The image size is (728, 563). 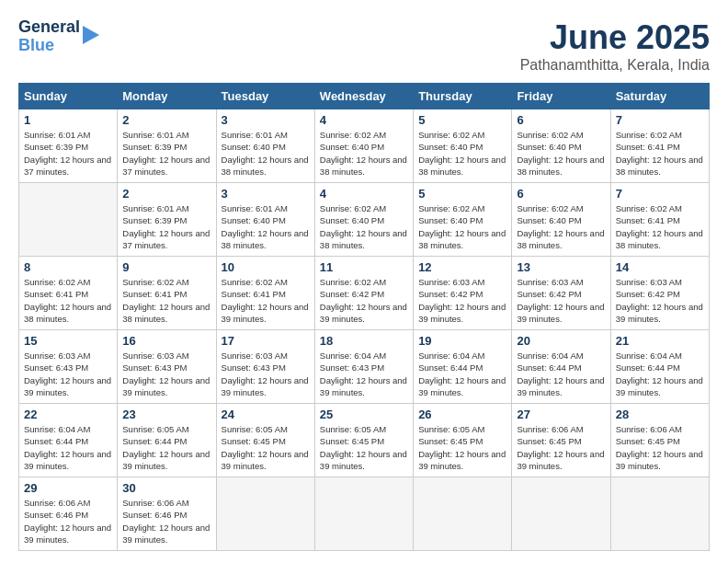 I want to click on table-row: 6 Sunrise: 6:02 AM Sunset: 6:40 PM Dayli…, so click(x=561, y=220).